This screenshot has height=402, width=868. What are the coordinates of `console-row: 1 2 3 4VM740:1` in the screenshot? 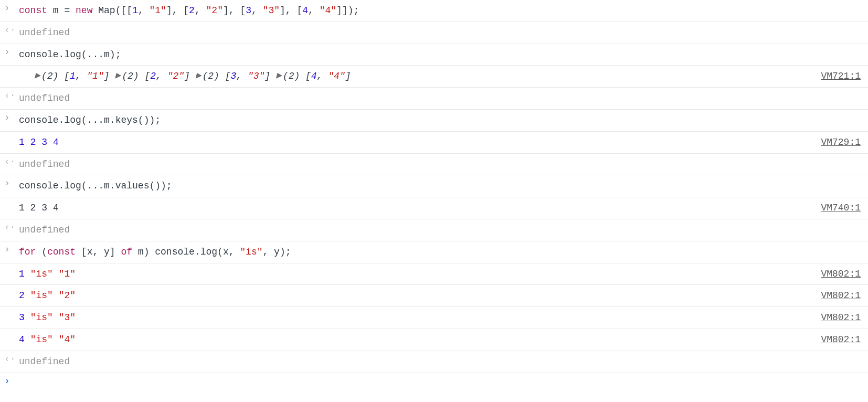 It's located at (434, 208).